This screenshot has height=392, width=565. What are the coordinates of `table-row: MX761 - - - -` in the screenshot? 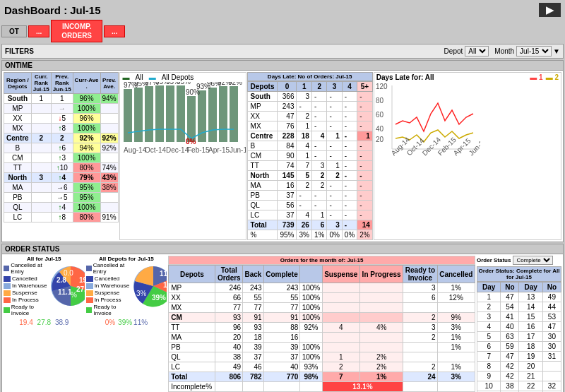 It's located at (309, 126).